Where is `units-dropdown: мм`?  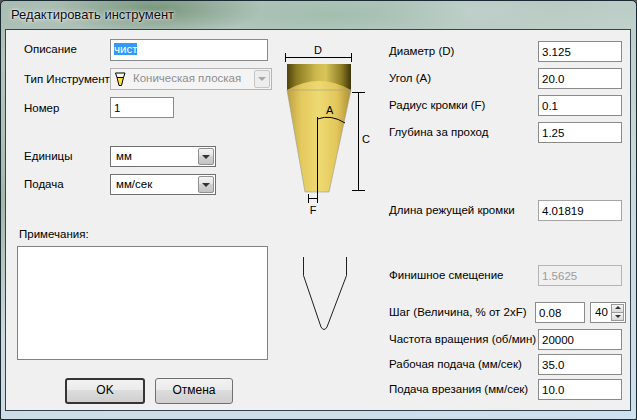
units-dropdown: мм is located at coordinates (163, 156).